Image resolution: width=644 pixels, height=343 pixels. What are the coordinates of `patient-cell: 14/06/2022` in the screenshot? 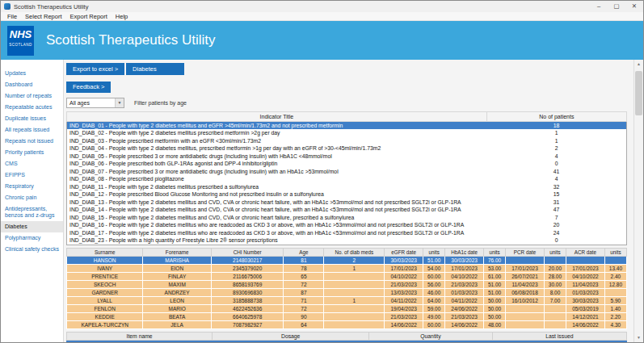 It's located at (465, 324).